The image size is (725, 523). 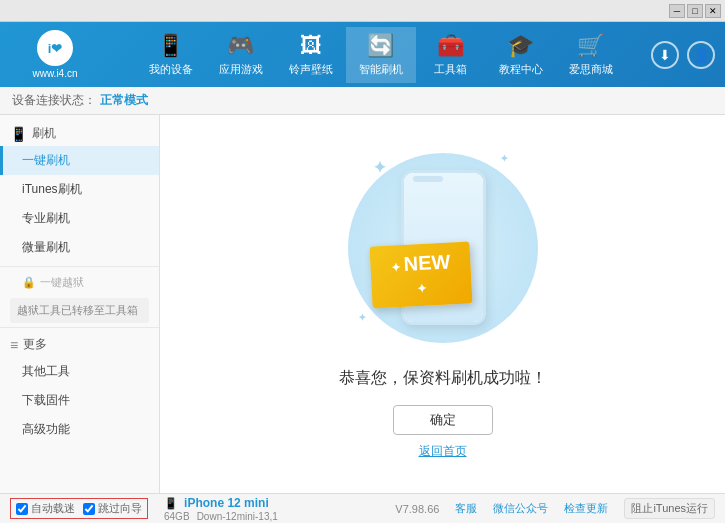 What do you see at coordinates (46, 371) in the screenshot?
I see `other-tools-label: 其他工具` at bounding box center [46, 371].